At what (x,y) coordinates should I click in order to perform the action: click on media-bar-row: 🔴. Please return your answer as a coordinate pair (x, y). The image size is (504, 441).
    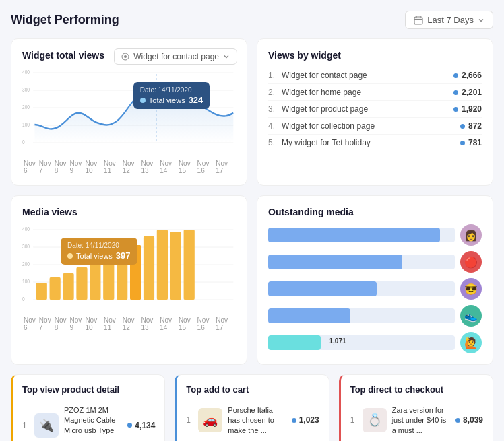
    Looking at the image, I should click on (375, 262).